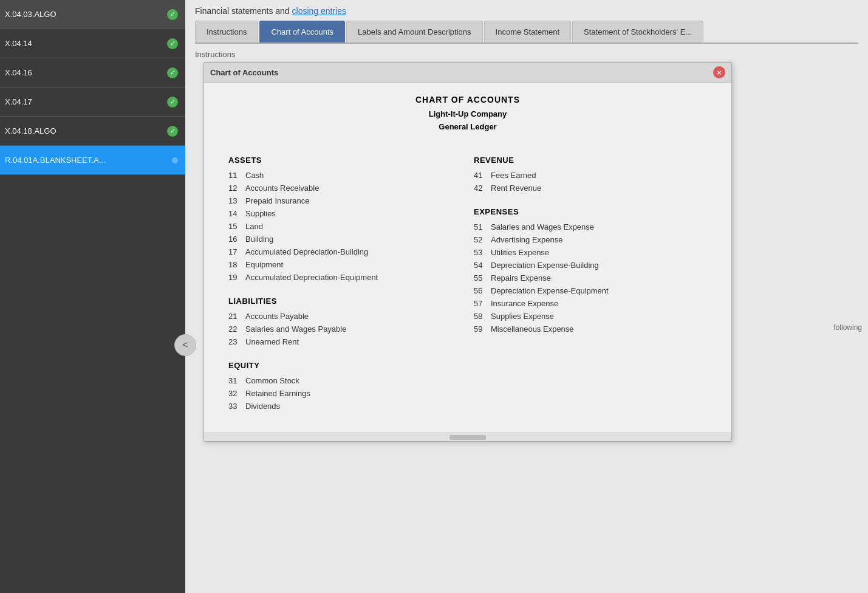 Image resolution: width=868 pixels, height=593 pixels. Describe the element at coordinates (345, 188) in the screenshot. I see `coa-row-12: 12 Accounts Receivable` at that location.